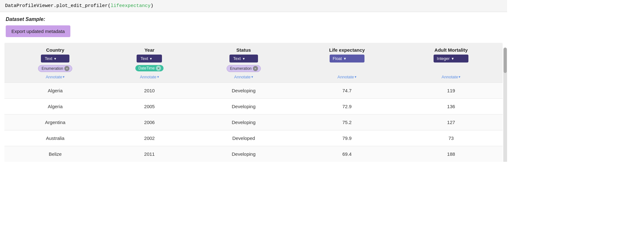  Describe the element at coordinates (254, 107) in the screenshot. I see `table-row: Algeria 2005 Developing 72.9 136` at that location.